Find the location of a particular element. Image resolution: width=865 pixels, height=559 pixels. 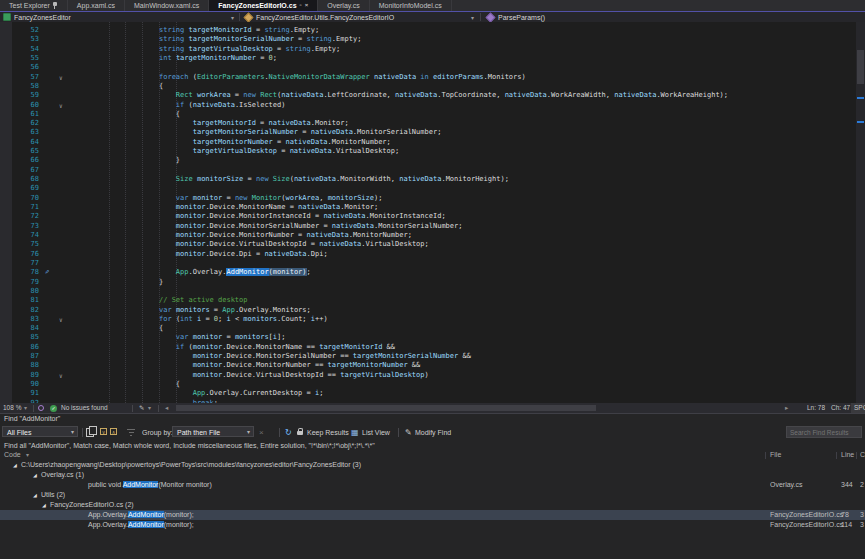

code-line-83: 83∨for (int i = 0; i < monitors.Count; i… is located at coordinates (428, 320).